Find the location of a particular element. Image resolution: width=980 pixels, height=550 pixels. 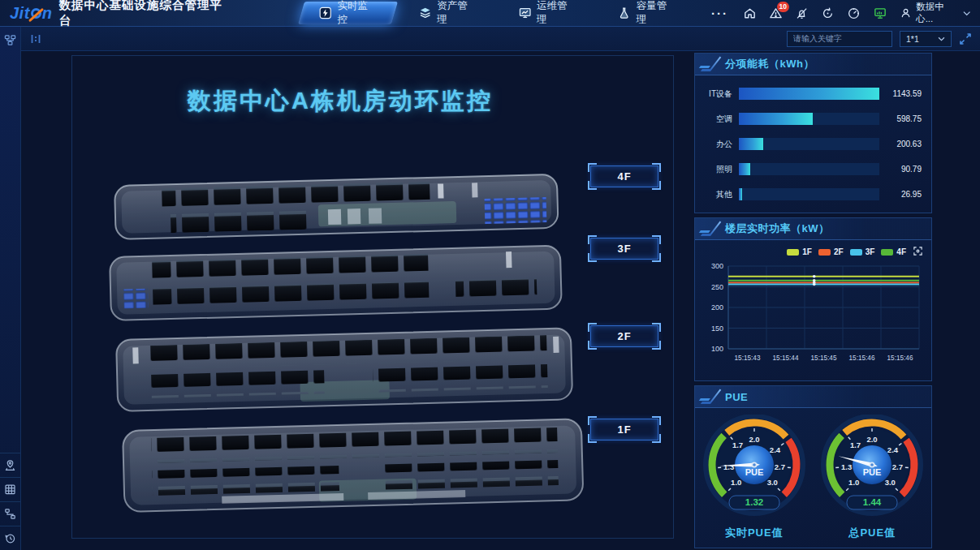

mute-bell-icon is located at coordinates (802, 13).